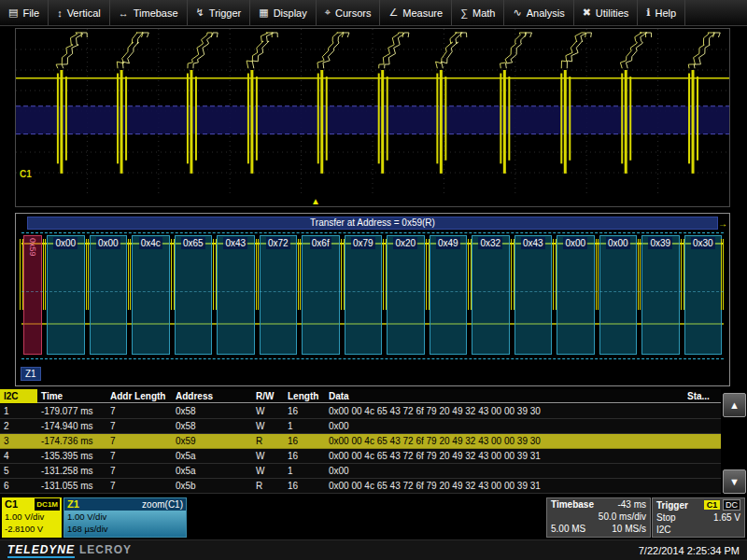 The image size is (747, 560). Describe the element at coordinates (360, 441) in the screenshot. I see `decode-row-3: 3-174.736 ms70x59R160x00 00 4c 65 43 72 …` at that location.